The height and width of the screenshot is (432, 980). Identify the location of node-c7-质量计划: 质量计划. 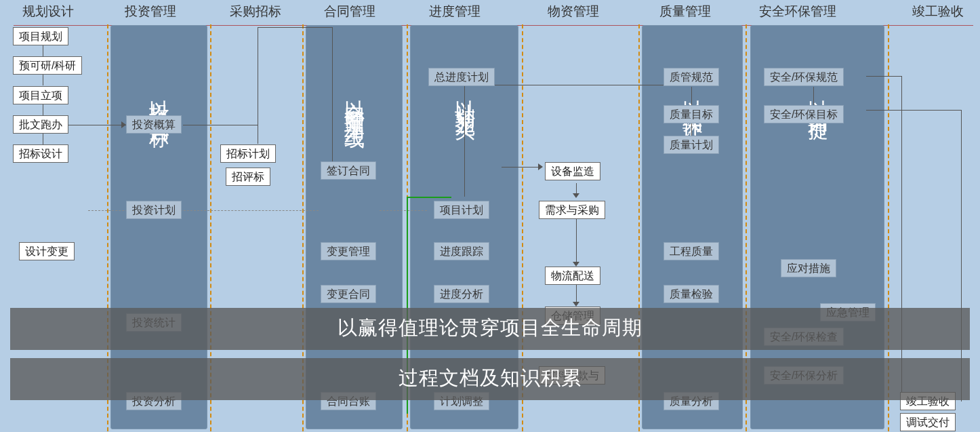
(691, 145).